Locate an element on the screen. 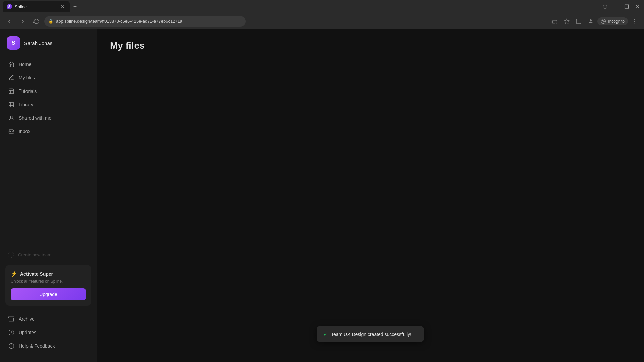  activate-super-title: Activate Super is located at coordinates (37, 274).